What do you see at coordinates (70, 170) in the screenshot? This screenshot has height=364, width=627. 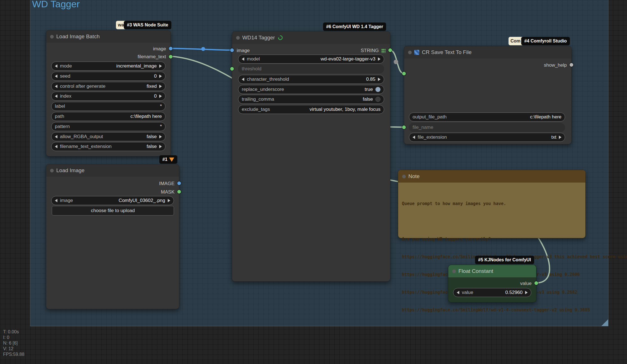 I see `node-title: Load Image` at bounding box center [70, 170].